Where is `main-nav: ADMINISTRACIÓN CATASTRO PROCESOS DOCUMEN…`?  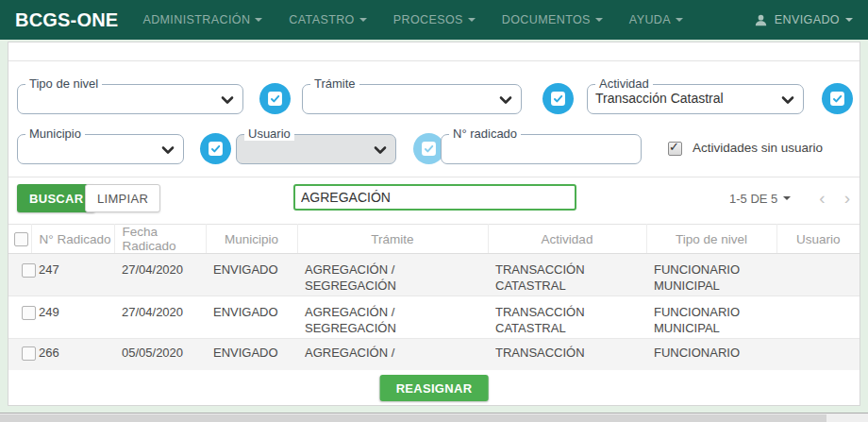
main-nav: ADMINISTRACIÓN CATASTRO PROCESOS DOCUMEN… is located at coordinates (413, 20).